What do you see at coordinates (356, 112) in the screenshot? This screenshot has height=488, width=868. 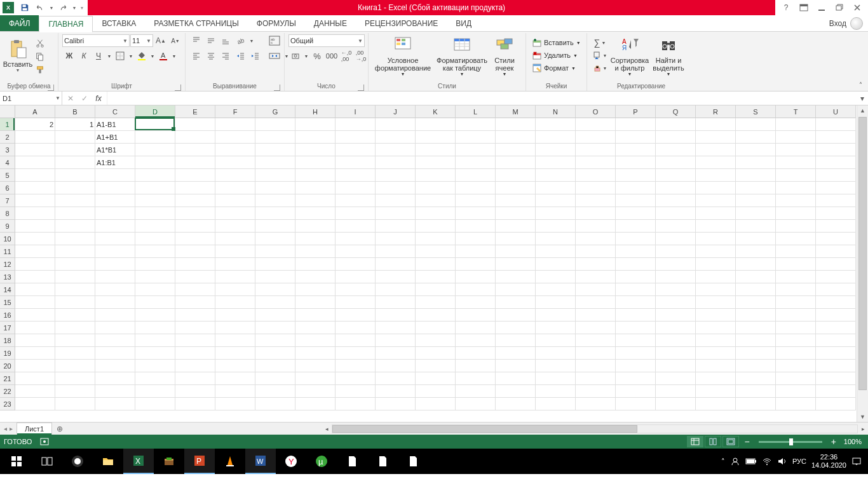 I see `column-header: I` at bounding box center [356, 112].